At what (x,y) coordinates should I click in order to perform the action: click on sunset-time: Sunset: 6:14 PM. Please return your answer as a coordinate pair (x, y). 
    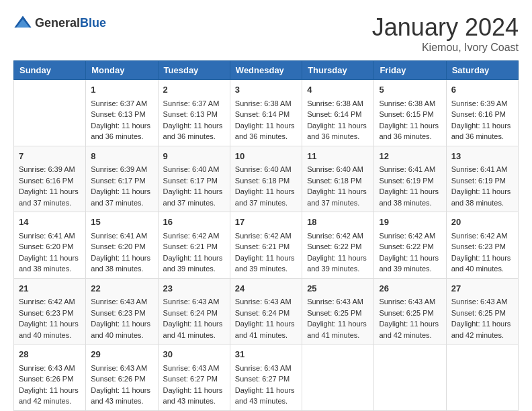
    Looking at the image, I should click on (266, 114).